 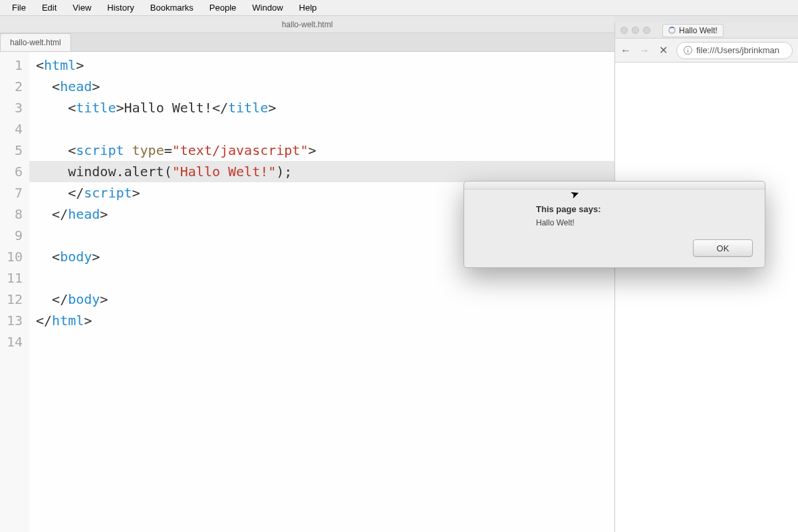 I want to click on address-bar: i file:///Users/jbrinkman, so click(x=734, y=51).